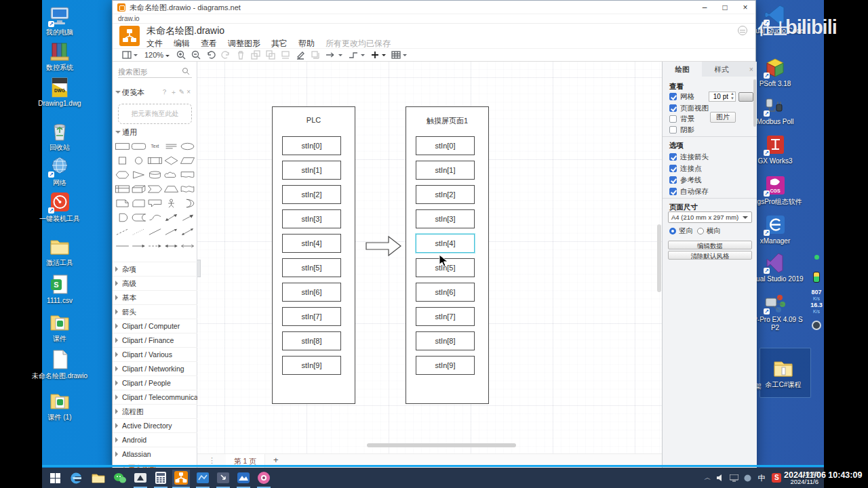 This screenshot has height=488, width=868. Describe the element at coordinates (673, 108) in the screenshot. I see `page-view-checkbox` at that location.